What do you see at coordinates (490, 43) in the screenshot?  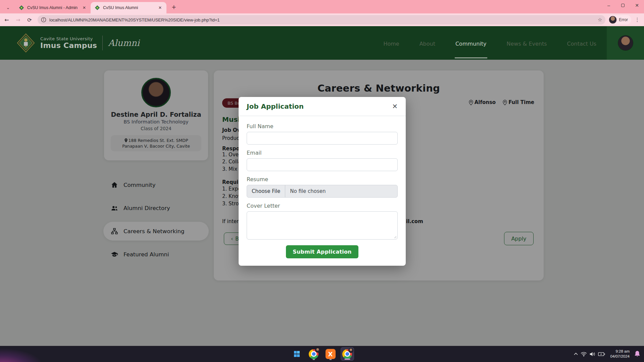 I see `site-nav: Home About Community News & Events Conta…` at bounding box center [490, 43].